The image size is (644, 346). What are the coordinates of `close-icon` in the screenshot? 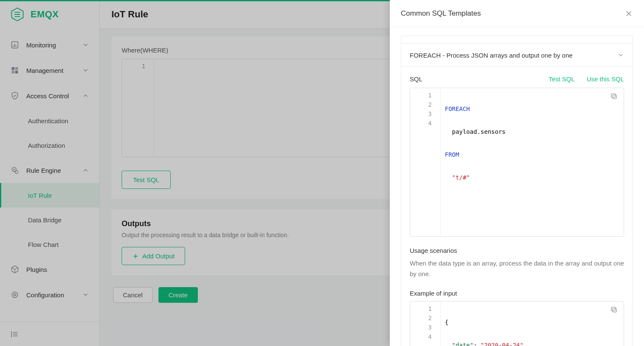 It's located at (629, 14).